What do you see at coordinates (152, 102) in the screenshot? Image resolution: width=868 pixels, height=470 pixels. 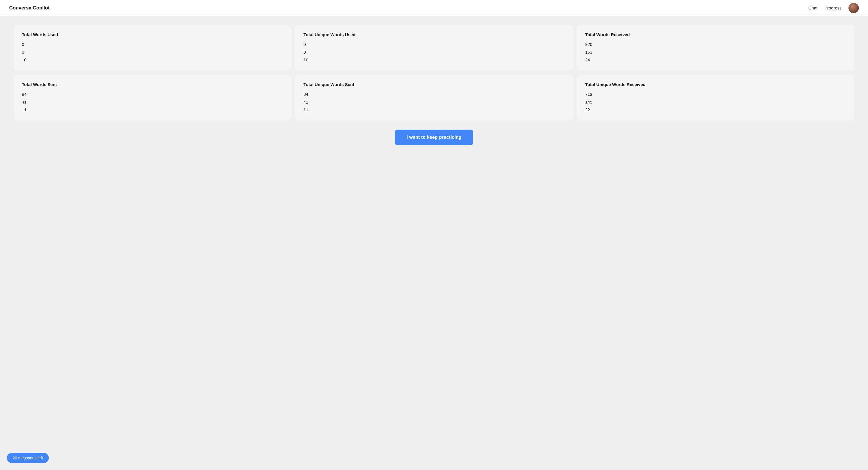 I see `stat-values-total-words-sent: 844111` at bounding box center [152, 102].